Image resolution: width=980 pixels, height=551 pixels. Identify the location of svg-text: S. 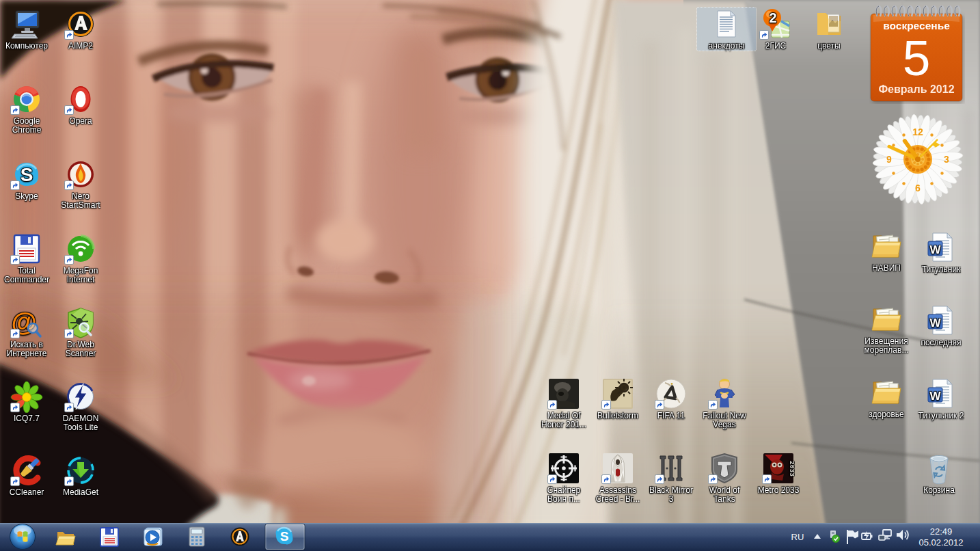
(284, 536).